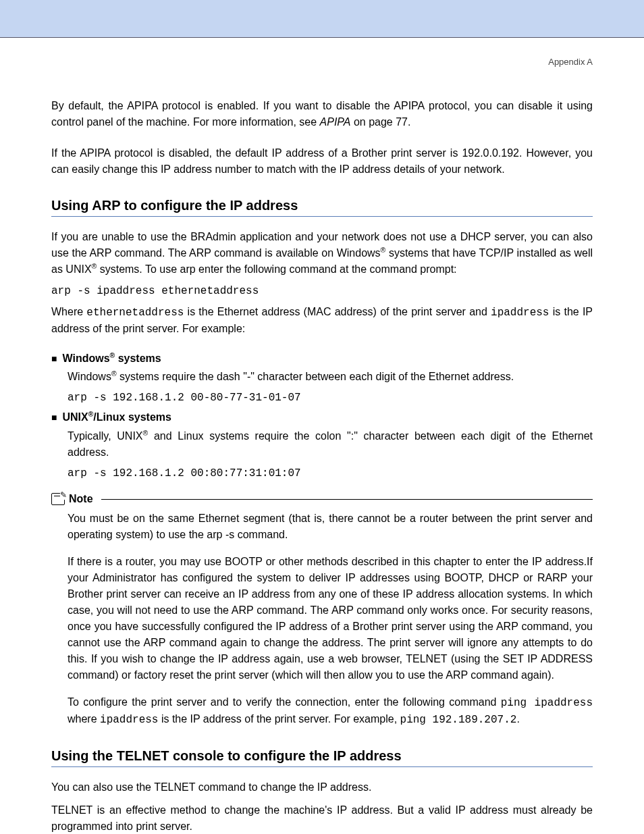  I want to click on text: Typically, UNIX, so click(105, 436).